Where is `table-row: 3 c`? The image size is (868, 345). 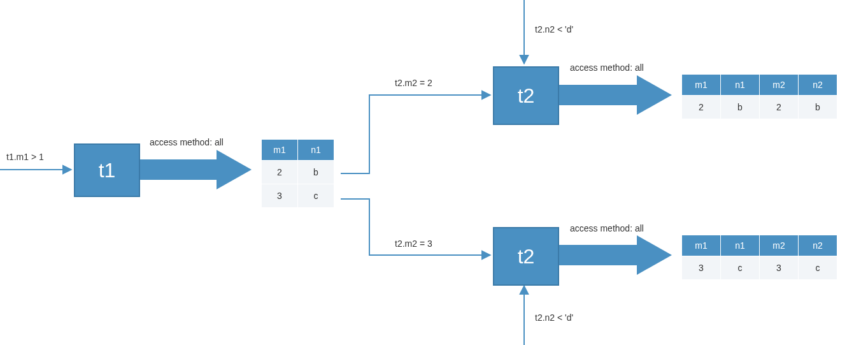
table-row: 3 c is located at coordinates (298, 196).